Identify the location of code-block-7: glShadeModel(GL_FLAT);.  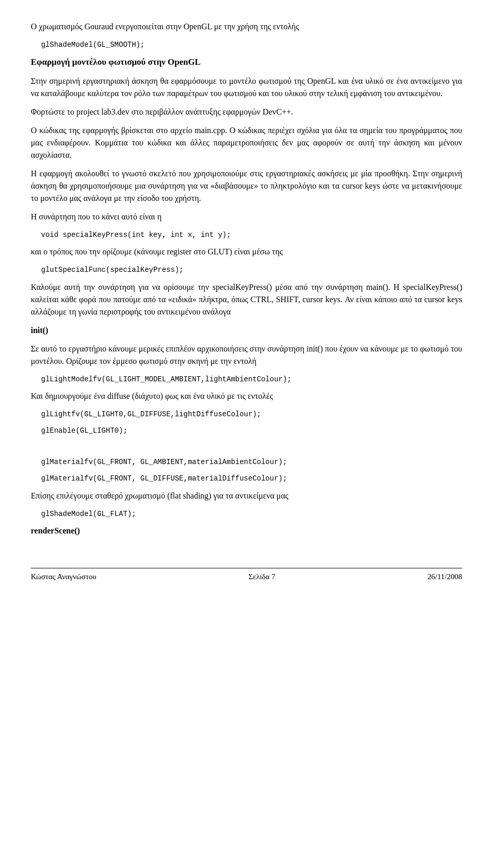
(252, 514).